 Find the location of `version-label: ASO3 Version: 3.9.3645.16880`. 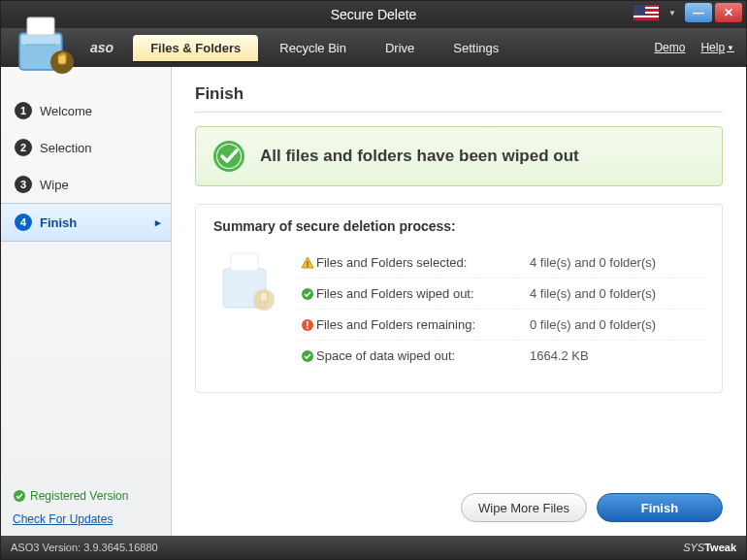

version-label: ASO3 Version: 3.9.3645.16880 is located at coordinates (84, 547).